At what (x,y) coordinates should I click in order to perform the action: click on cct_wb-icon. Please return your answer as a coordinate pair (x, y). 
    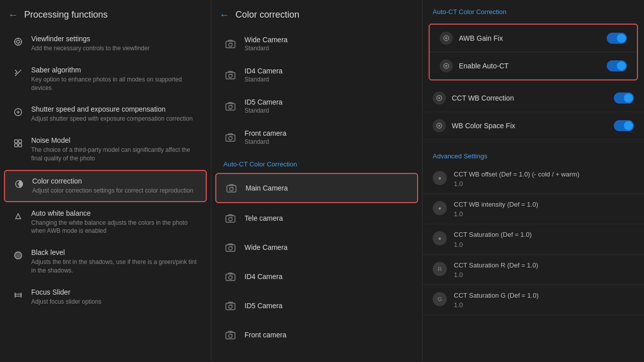
    Looking at the image, I should click on (439, 98).